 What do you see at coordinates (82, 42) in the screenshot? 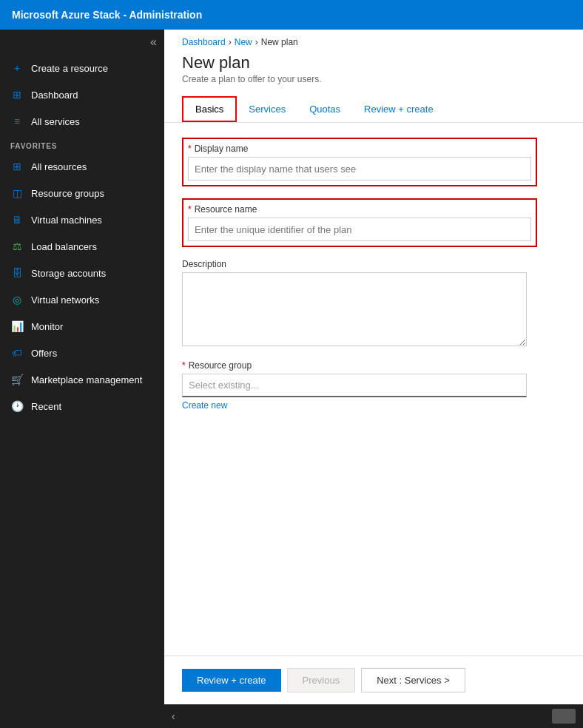
I see `sidebar-collapse-button: «` at bounding box center [82, 42].